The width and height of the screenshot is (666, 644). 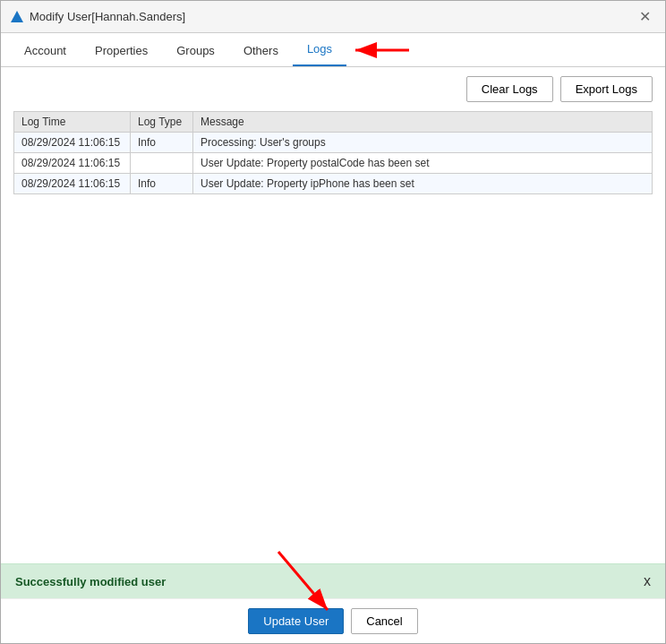 What do you see at coordinates (333, 185) in the screenshot?
I see `table-row: 08/29/2024 11:06:15InfoUser Update: Prop…` at bounding box center [333, 185].